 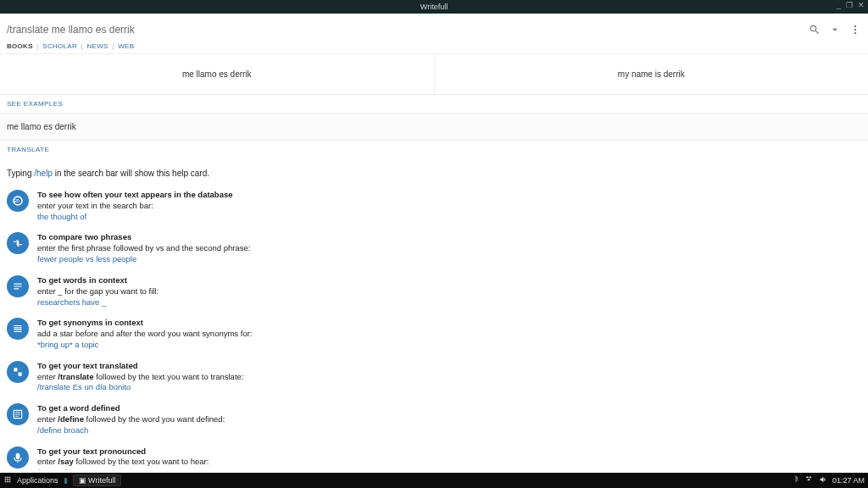 What do you see at coordinates (434, 208) in the screenshot?
I see `help-item-frequency: 20 To see how often your text appears in…` at bounding box center [434, 208].